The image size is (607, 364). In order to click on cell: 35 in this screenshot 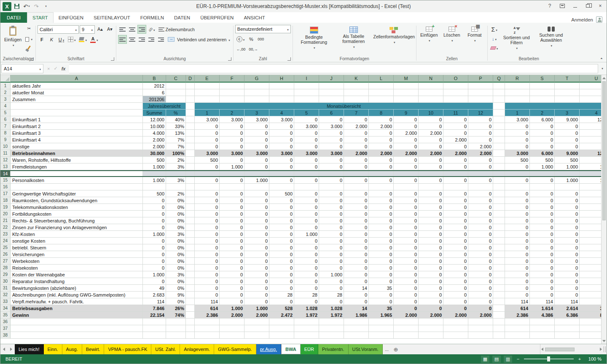, I will do `click(381, 288)`.